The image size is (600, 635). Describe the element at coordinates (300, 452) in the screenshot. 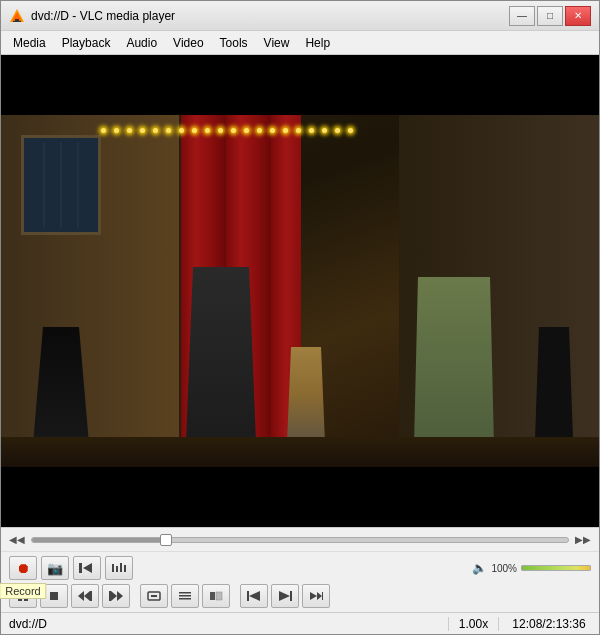

I see `ground` at that location.